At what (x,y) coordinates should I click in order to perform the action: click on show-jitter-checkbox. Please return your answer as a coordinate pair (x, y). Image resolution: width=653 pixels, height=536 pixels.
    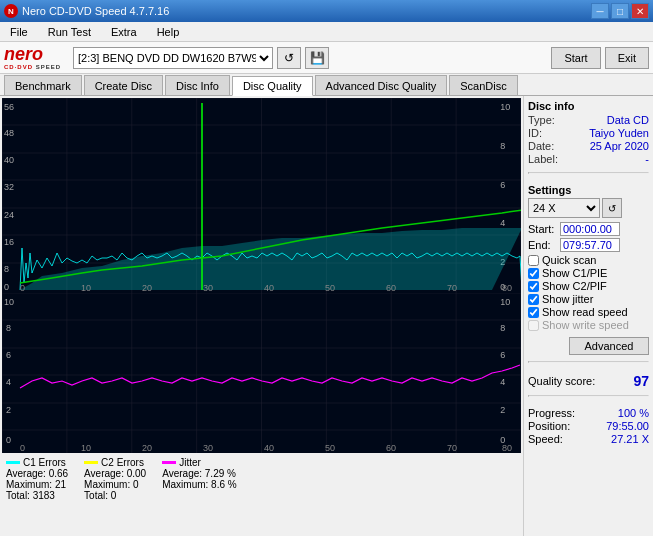
    Looking at the image, I should click on (534, 300).